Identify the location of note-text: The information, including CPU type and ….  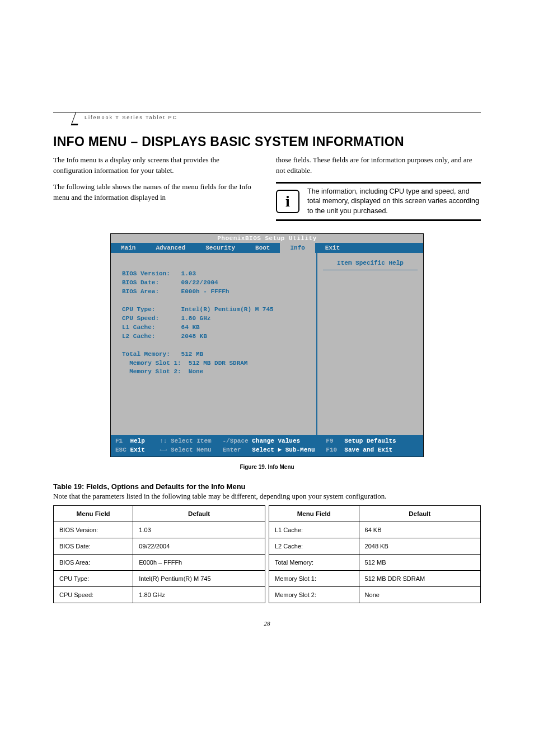
(394, 201).